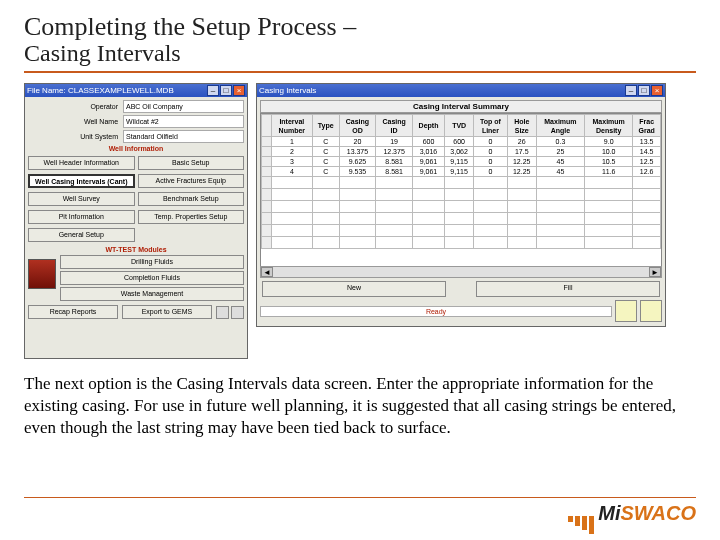 This screenshot has width=720, height=540. Describe the element at coordinates (568, 289) in the screenshot. I see `fill-button: Fill` at that location.